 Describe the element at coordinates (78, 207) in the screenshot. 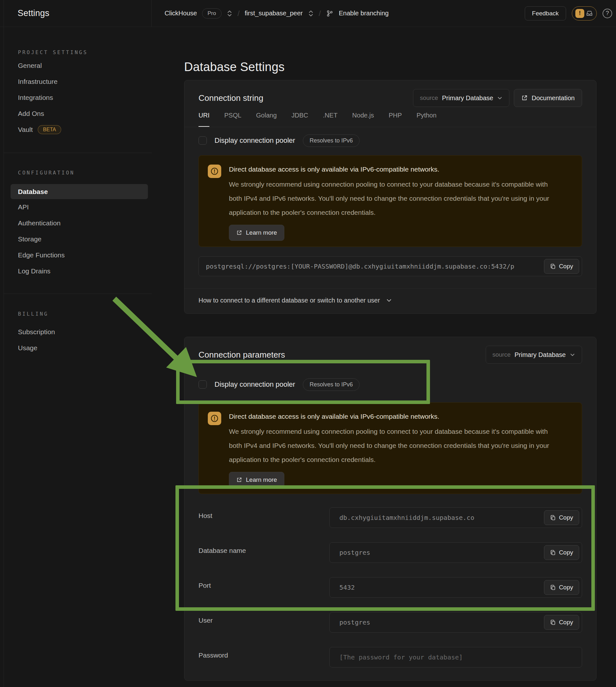

I see `sidebar-item-api: API` at that location.